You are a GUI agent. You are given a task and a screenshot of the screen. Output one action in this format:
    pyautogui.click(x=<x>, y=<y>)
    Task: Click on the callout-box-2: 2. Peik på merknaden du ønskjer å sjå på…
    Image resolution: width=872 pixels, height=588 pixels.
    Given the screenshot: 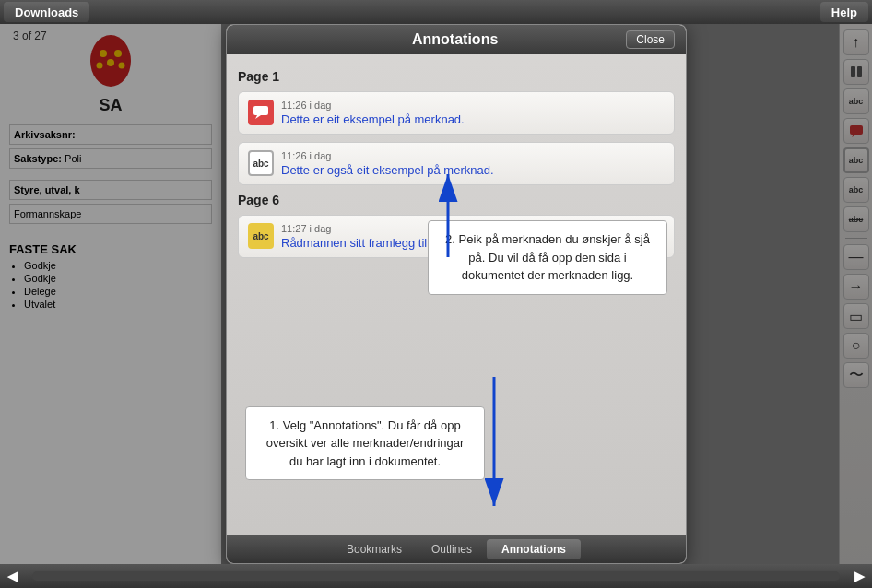 What is the action you would take?
    pyautogui.click(x=548, y=258)
    